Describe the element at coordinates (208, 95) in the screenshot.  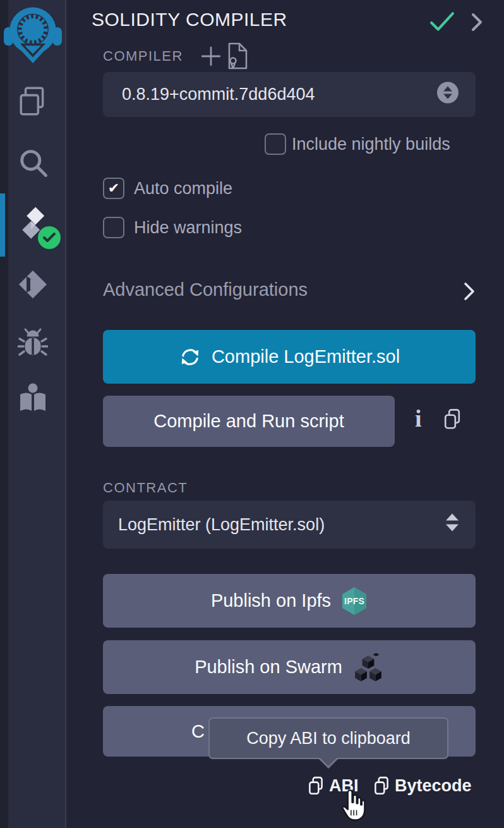
I see `compiler-version-value: 0.8.19+commit.7dd6d404` at that location.